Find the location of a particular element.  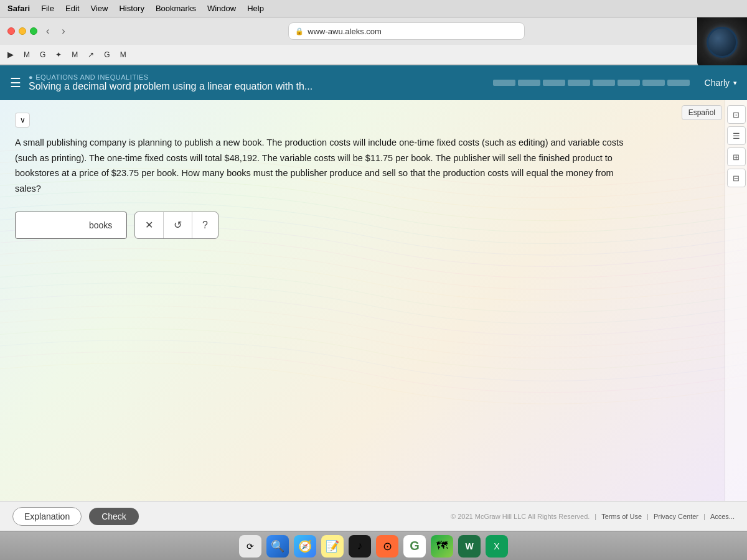

bookmark-item-1: ▶ is located at coordinates (11, 55).